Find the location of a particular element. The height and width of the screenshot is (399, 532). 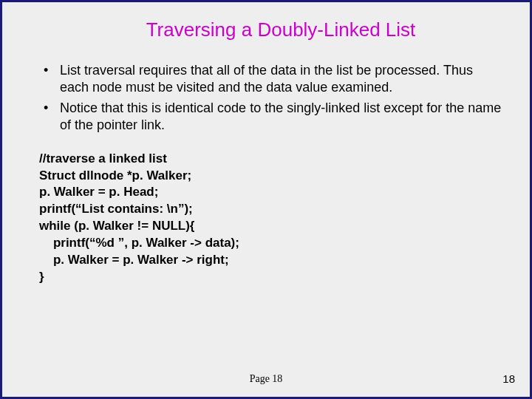

bullet-item: Notice that this is identical code to th… is located at coordinates (271, 117).